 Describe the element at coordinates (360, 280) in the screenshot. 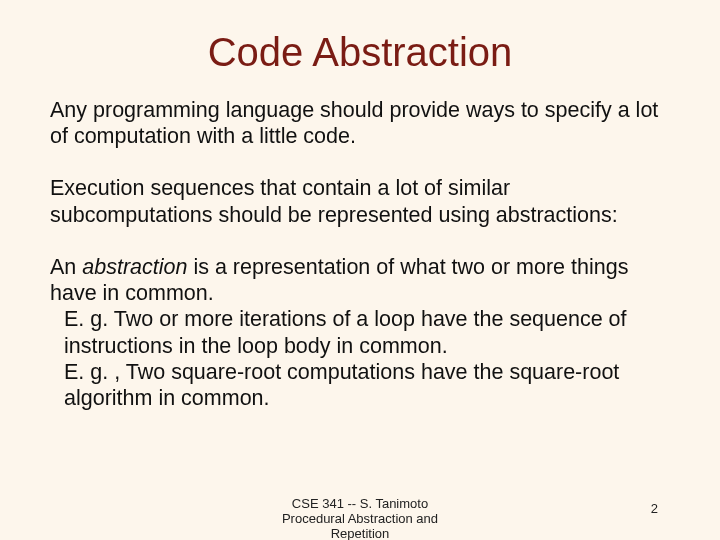

I see `definition-line: An abstraction is a representation of wh…` at that location.